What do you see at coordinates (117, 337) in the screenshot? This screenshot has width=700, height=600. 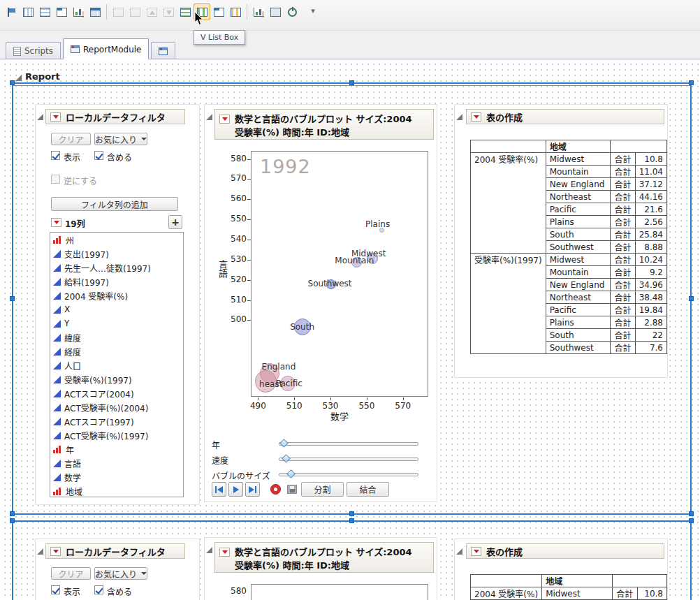 I see `filter-column-item: 緯度` at bounding box center [117, 337].